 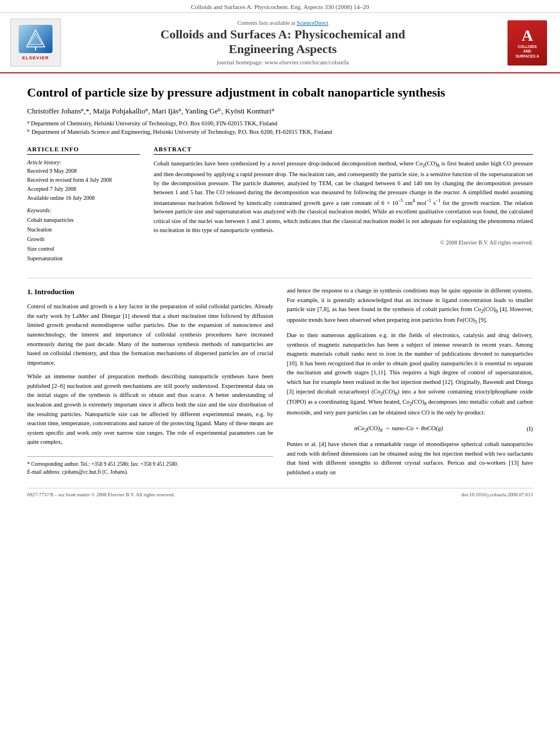 What do you see at coordinates (366, 192) in the screenshot?
I see `following-text: following` at bounding box center [366, 192].